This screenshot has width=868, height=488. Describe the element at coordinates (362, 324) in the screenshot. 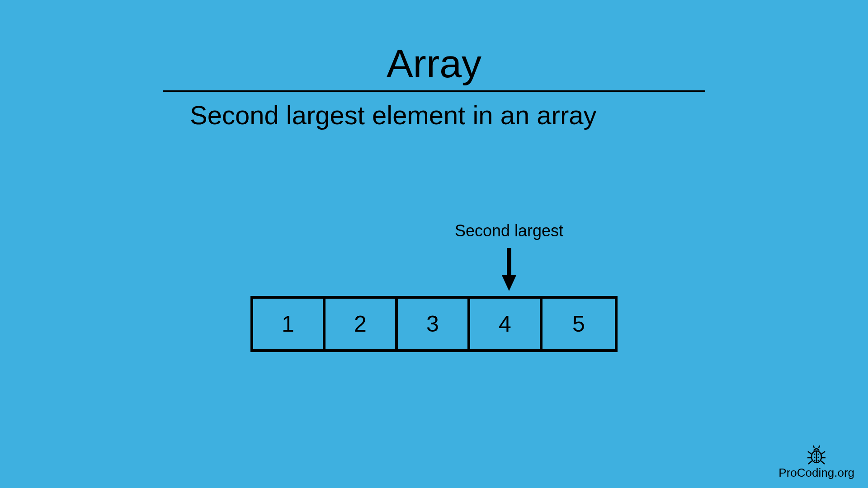

I see `array-cell: 2` at that location.